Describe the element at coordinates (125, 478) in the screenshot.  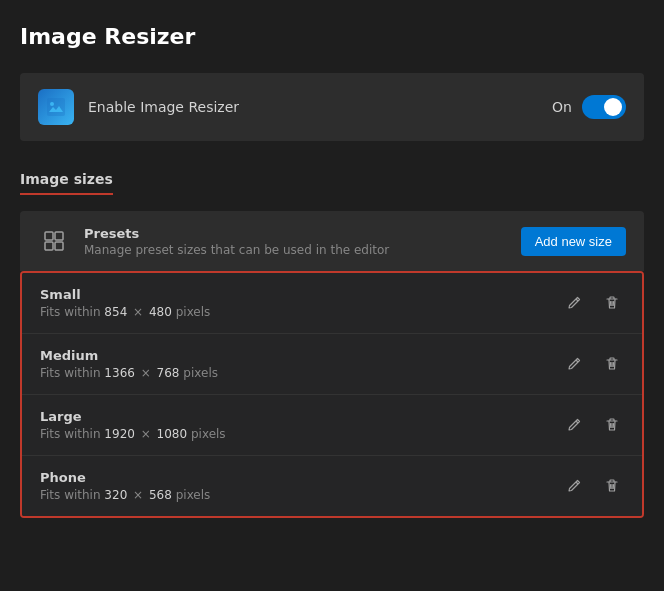
I see `preset-name: Phone` at that location.